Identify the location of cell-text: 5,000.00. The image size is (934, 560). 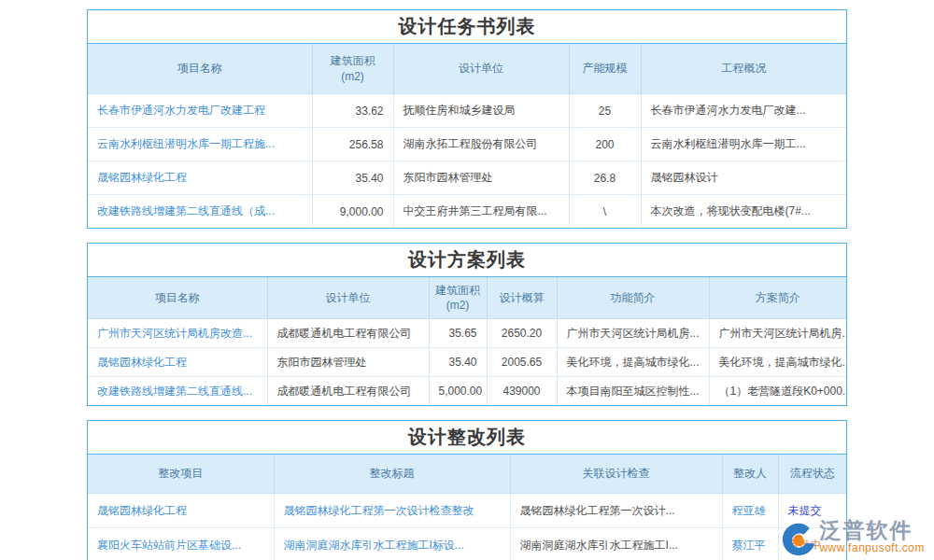
(458, 392).